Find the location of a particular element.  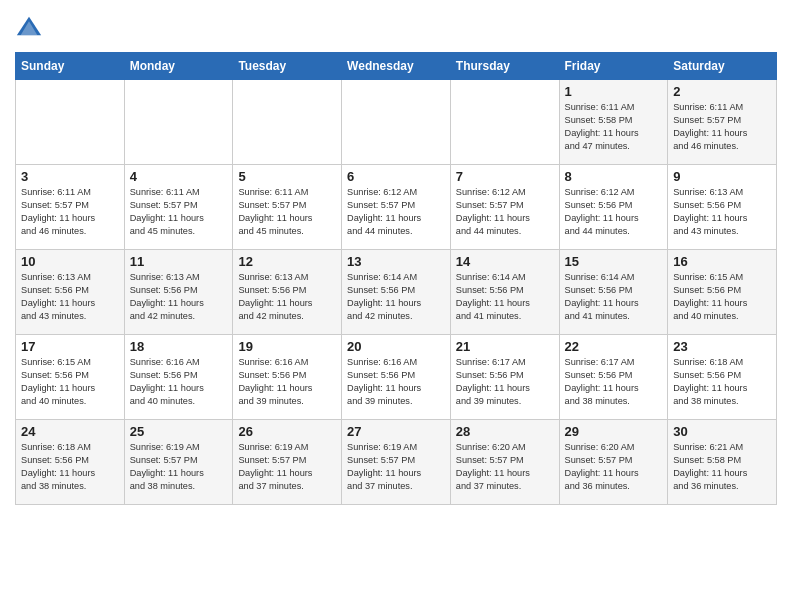

day-number: 28 is located at coordinates (505, 432).